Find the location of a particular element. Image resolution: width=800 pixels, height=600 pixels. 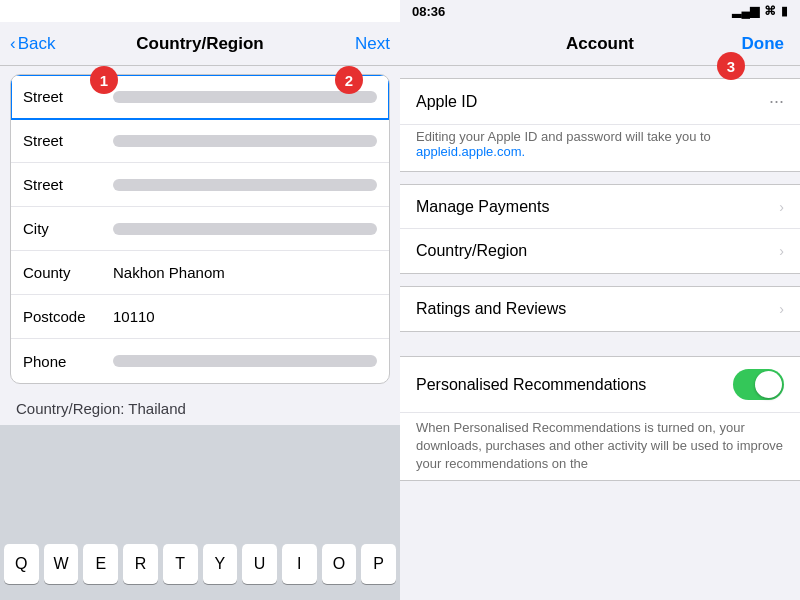

back-button: ‹ Back is located at coordinates (32, 44).